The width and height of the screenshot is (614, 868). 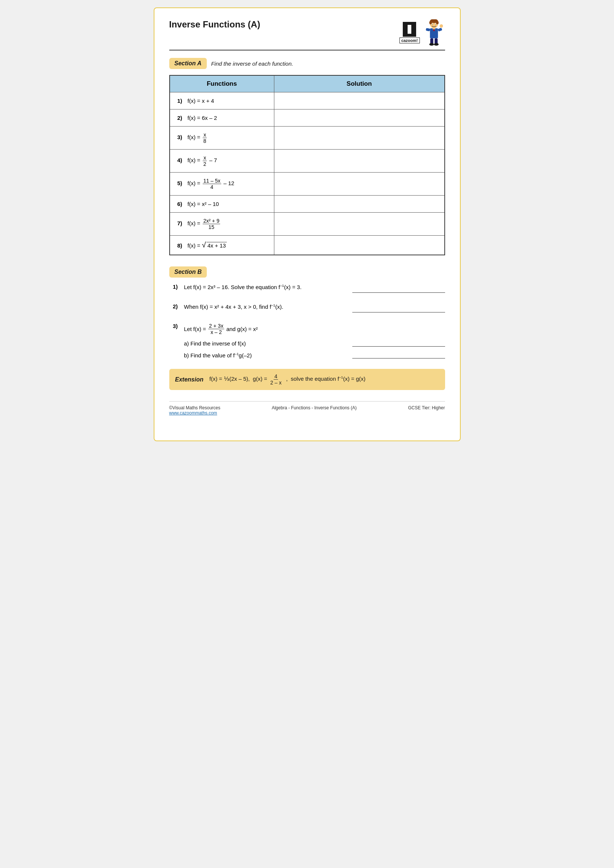 I want to click on section-b-label: Section B, so click(x=188, y=272).